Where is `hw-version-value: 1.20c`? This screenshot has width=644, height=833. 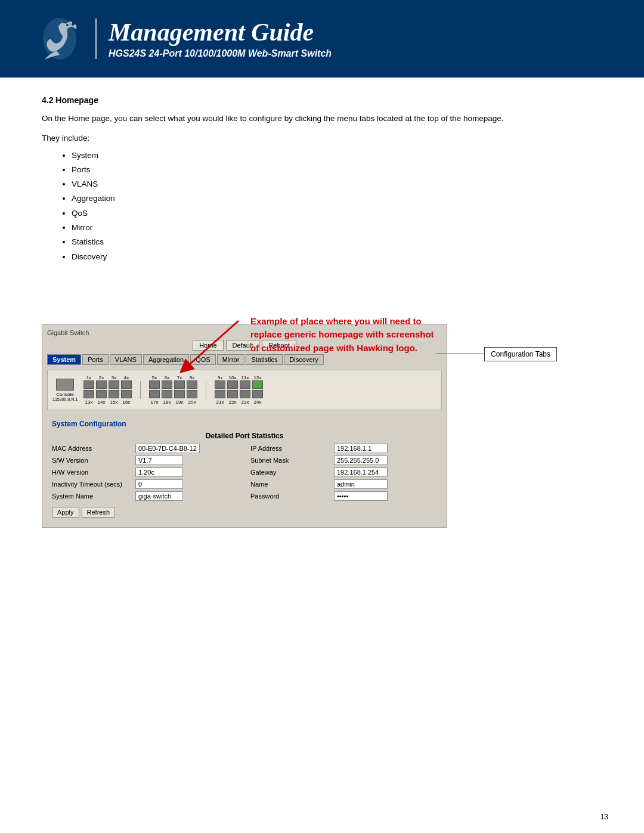
hw-version-value: 1.20c is located at coordinates (159, 472).